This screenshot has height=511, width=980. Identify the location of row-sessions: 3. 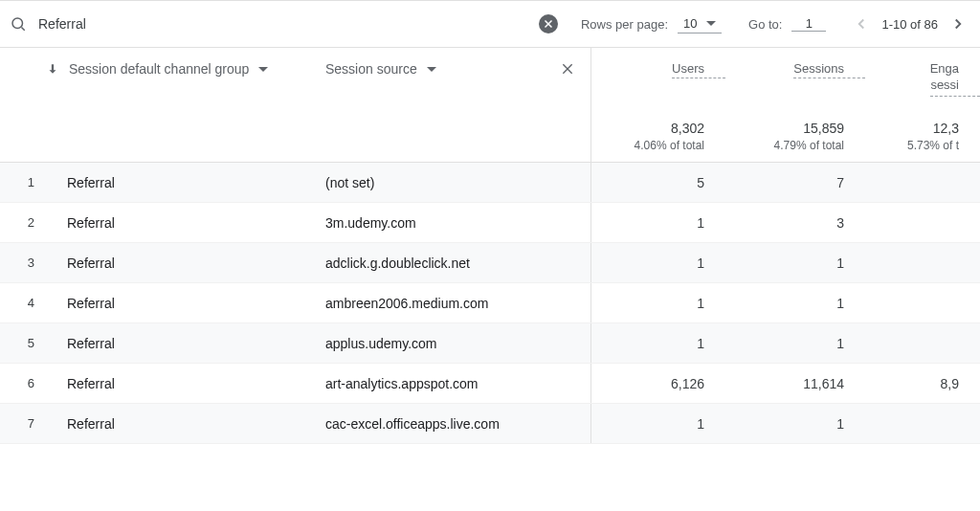
(795, 223).